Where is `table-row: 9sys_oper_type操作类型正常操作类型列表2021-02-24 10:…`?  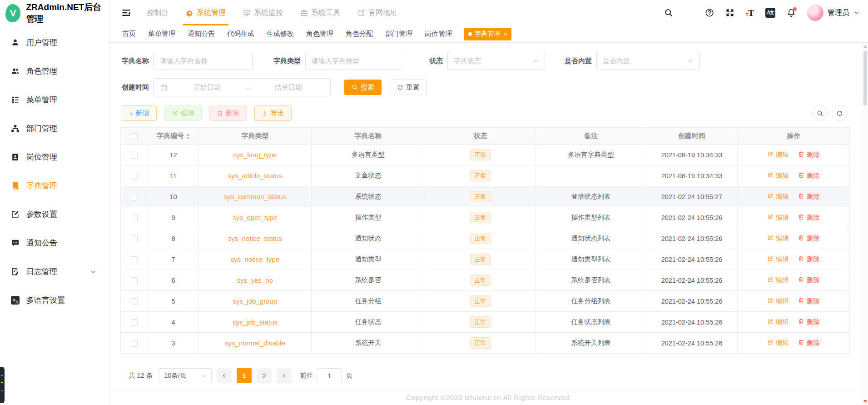 table-row: 9sys_oper_type操作类型正常操作类型列表2021-02-24 10:… is located at coordinates (485, 218).